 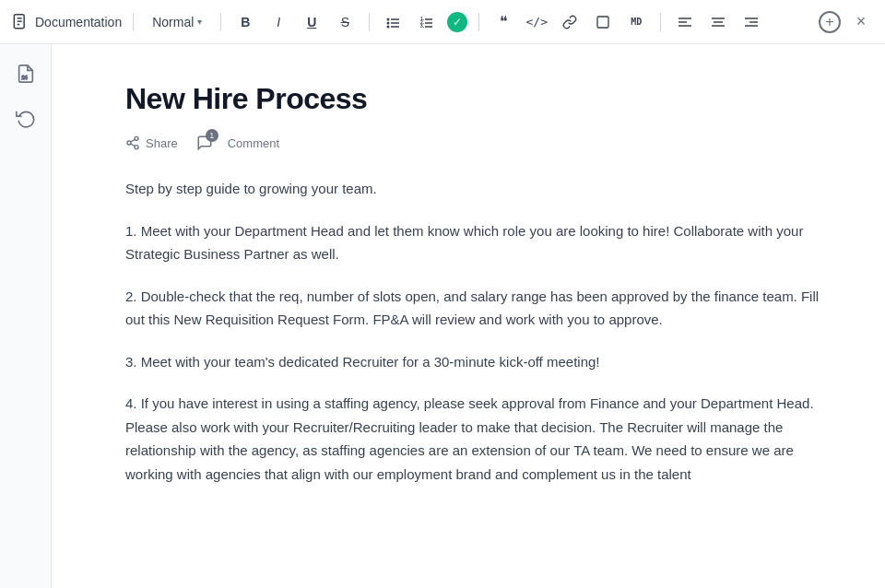 I want to click on align-right-icon, so click(x=751, y=22).